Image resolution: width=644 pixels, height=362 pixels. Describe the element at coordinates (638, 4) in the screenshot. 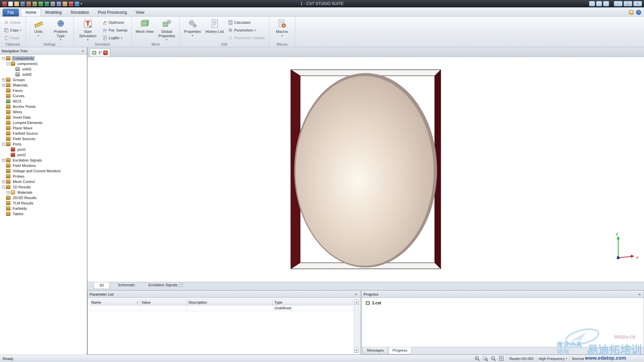

I see `close-button: ×` at that location.